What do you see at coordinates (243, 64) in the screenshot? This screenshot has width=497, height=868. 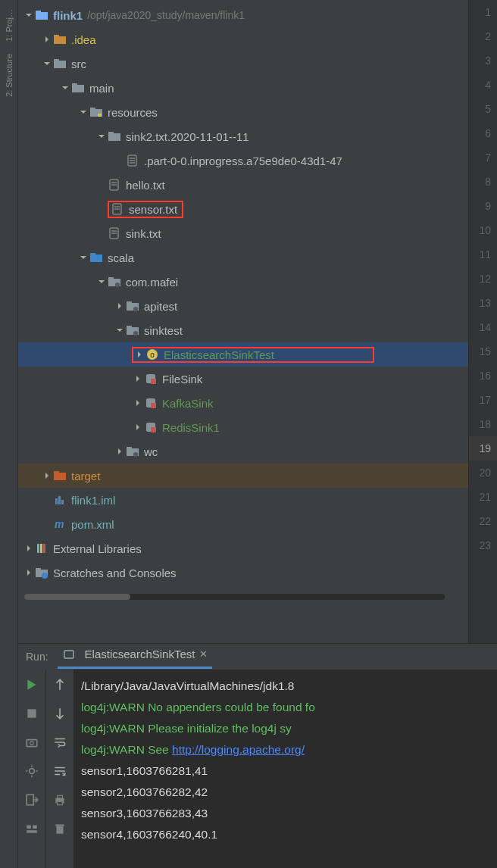 I see `tree-item-src: src` at bounding box center [243, 64].